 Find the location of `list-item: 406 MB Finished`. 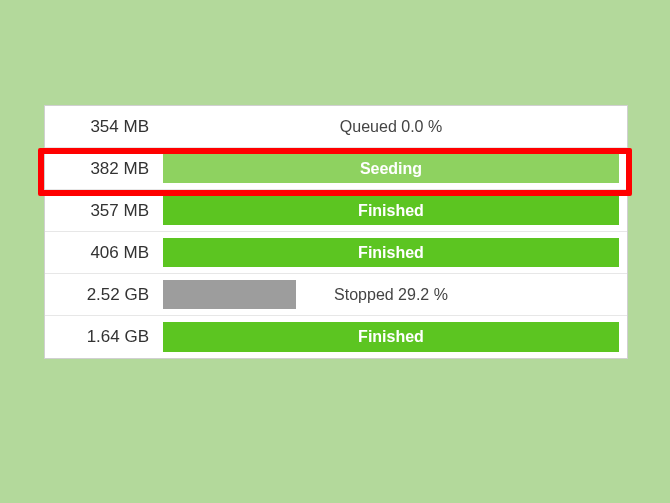

list-item: 406 MB Finished is located at coordinates (336, 253).